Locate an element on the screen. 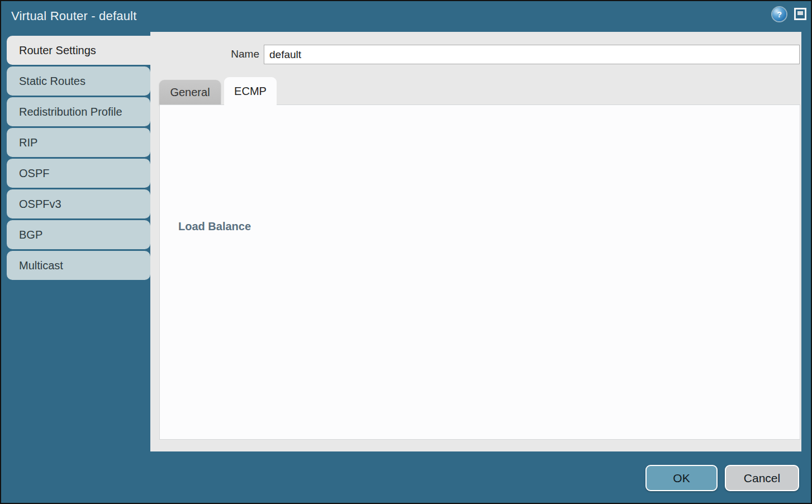 This screenshot has width=812, height=504. titlebar: Virtual Router - default ? is located at coordinates (406, 17).